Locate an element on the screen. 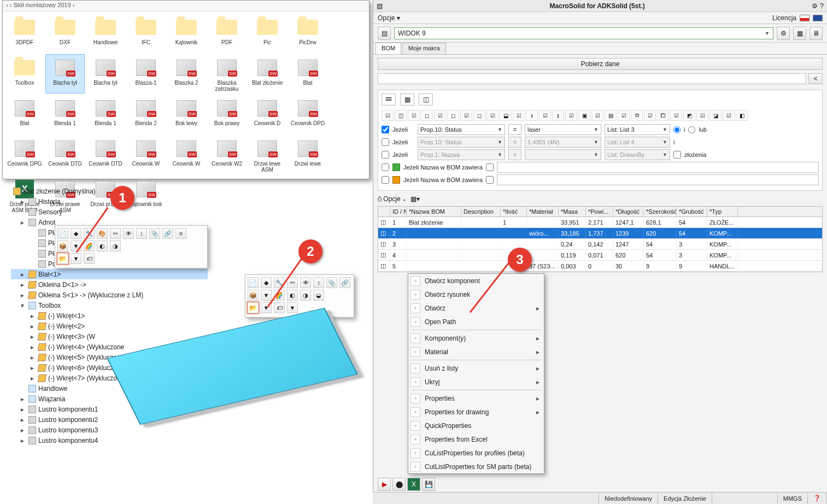  col-nazwa: *Nazwa BOM is located at coordinates (434, 212).